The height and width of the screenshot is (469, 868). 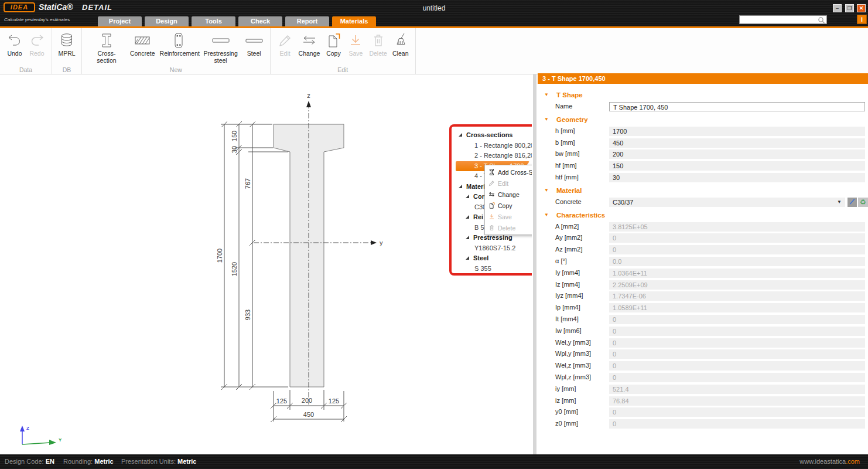 I want to click on property-row: A [mm2]3.8125E+05, so click(x=703, y=227).